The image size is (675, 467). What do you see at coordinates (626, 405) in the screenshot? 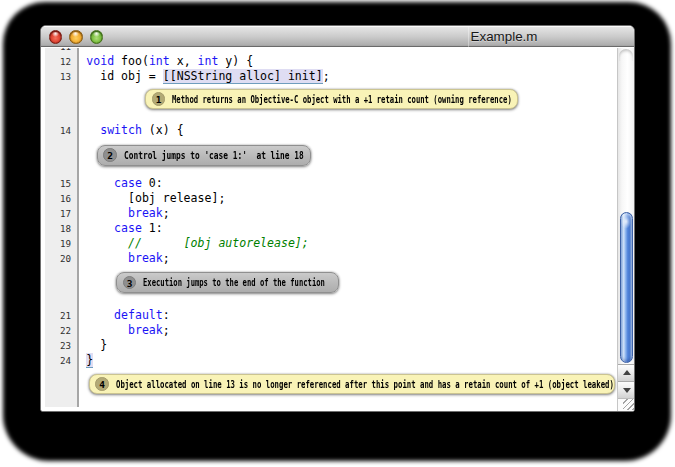
I see `resize-grip` at bounding box center [626, 405].